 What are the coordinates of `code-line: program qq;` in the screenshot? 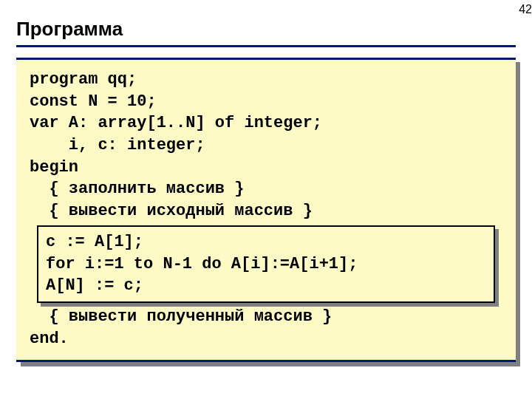 It's located at (83, 80).